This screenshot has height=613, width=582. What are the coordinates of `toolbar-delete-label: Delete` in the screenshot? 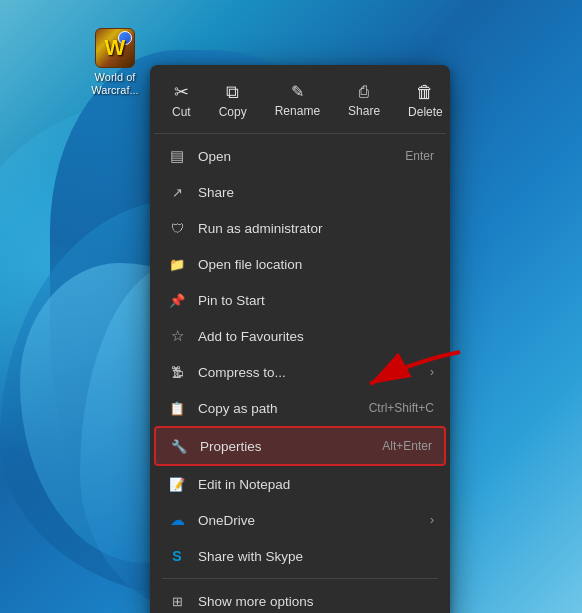 It's located at (426, 112).